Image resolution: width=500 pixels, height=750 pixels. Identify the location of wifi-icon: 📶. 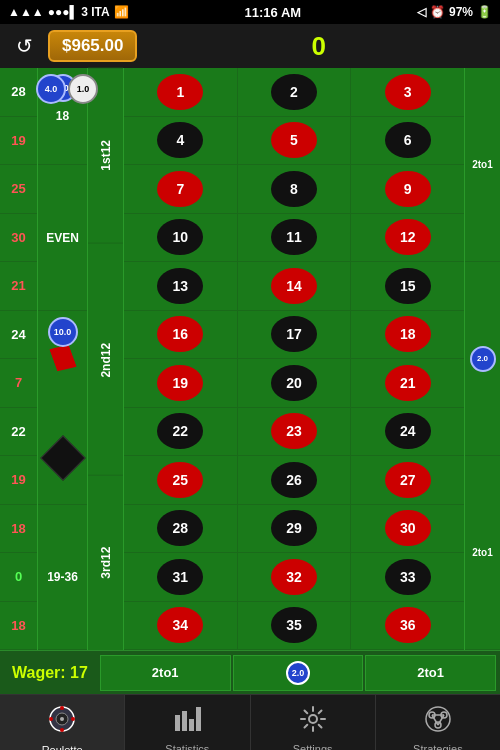
(122, 12).